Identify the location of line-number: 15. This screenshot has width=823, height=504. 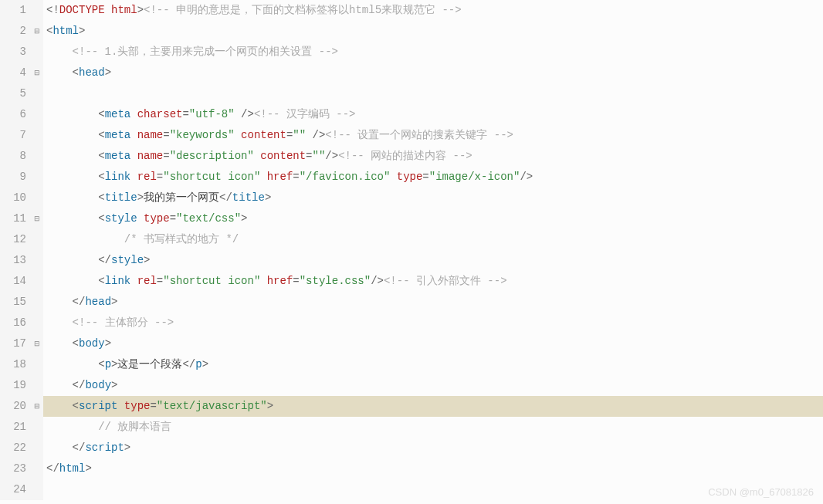
(13, 303).